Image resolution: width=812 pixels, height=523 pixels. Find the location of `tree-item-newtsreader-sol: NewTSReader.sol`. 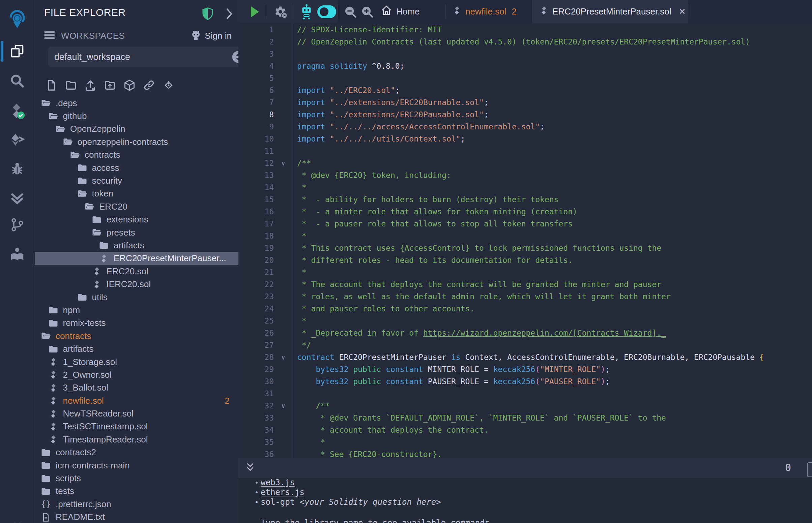

tree-item-newtsreader-sol: NewTSReader.sol is located at coordinates (137, 414).